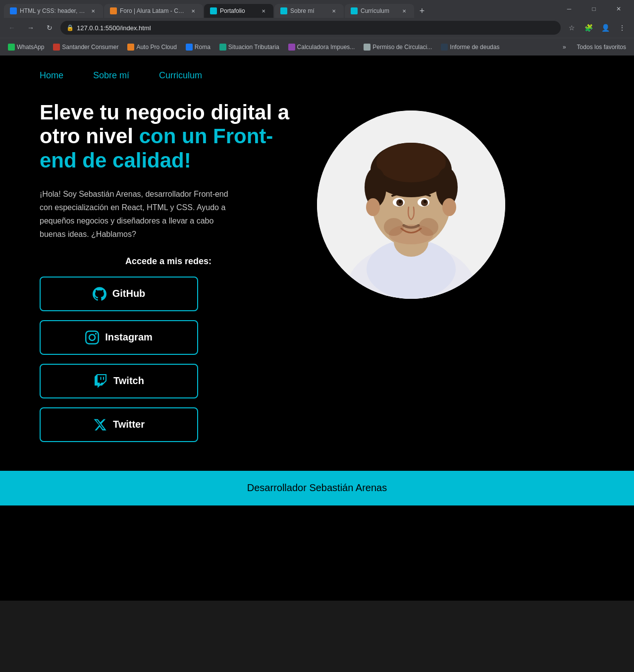 The image size is (634, 672). I want to click on window-controls: ─ □ ✕, so click(594, 9).